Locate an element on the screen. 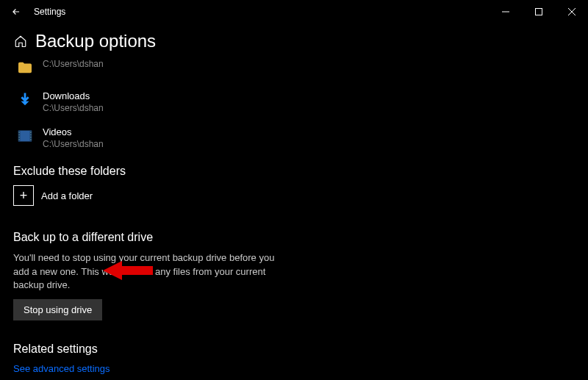 This screenshot has height=380, width=588. diff-drive-desc: You'll need to stop using your current b… is located at coordinates (153, 272).